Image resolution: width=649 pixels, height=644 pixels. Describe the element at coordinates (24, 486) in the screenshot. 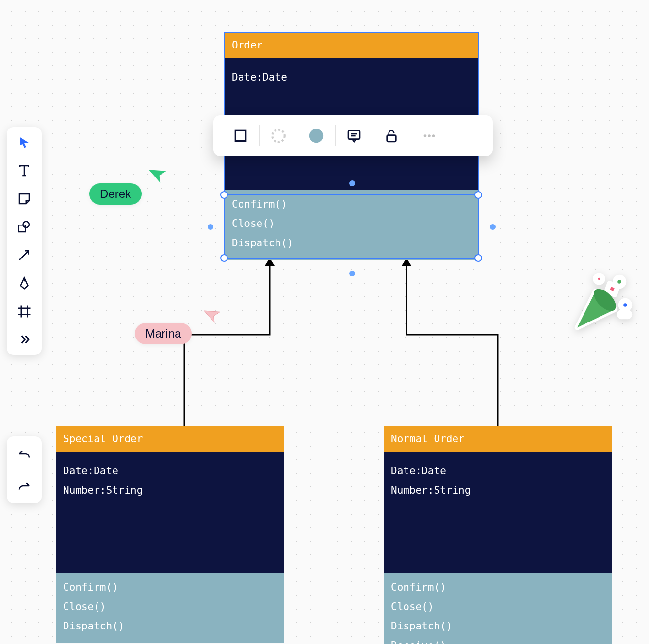

I see `redo-button` at that location.